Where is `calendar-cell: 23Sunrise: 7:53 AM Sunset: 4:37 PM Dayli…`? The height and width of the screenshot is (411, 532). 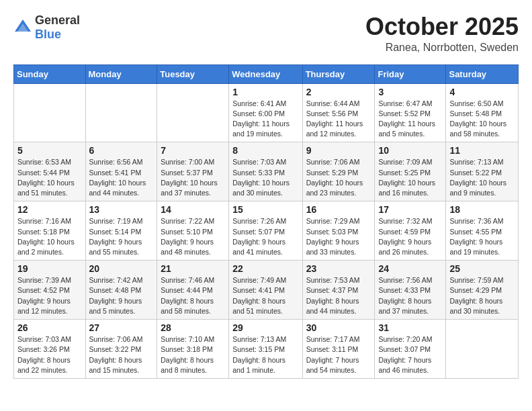 calendar-cell: 23Sunrise: 7:53 AM Sunset: 4:37 PM Dayli… is located at coordinates (339, 290).